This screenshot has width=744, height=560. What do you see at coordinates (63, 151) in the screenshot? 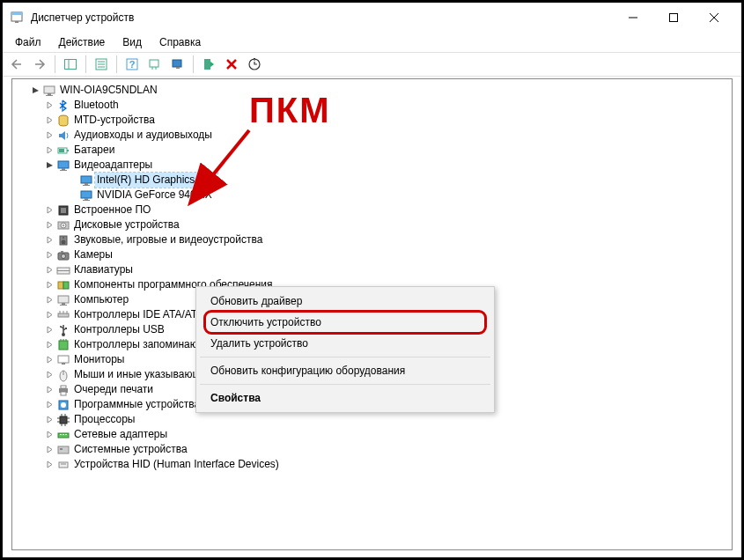
I see `battery-icon` at bounding box center [63, 151].